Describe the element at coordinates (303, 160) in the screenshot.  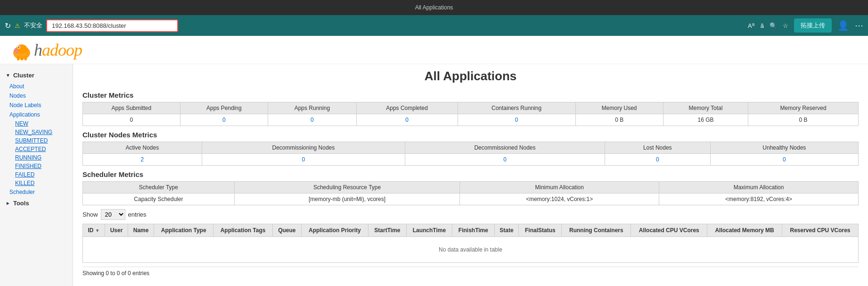
I see `val-decommissioning-nodes: 0` at that location.